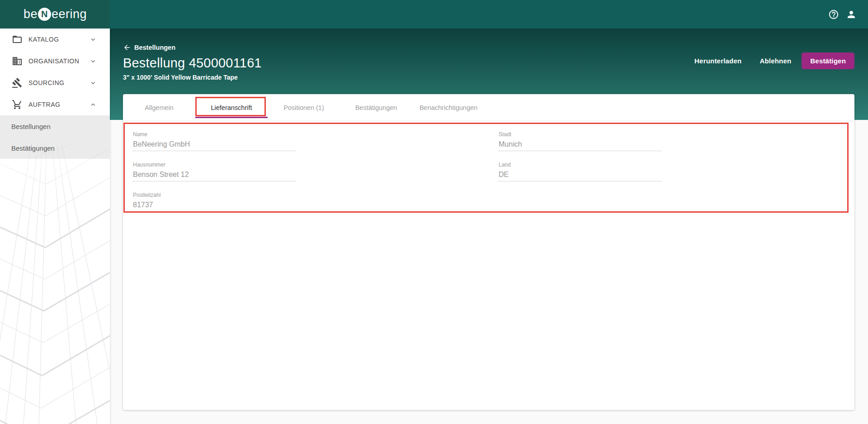 This screenshot has width=868, height=424. Describe the element at coordinates (127, 48) in the screenshot. I see `back-arrow-icon` at that location.